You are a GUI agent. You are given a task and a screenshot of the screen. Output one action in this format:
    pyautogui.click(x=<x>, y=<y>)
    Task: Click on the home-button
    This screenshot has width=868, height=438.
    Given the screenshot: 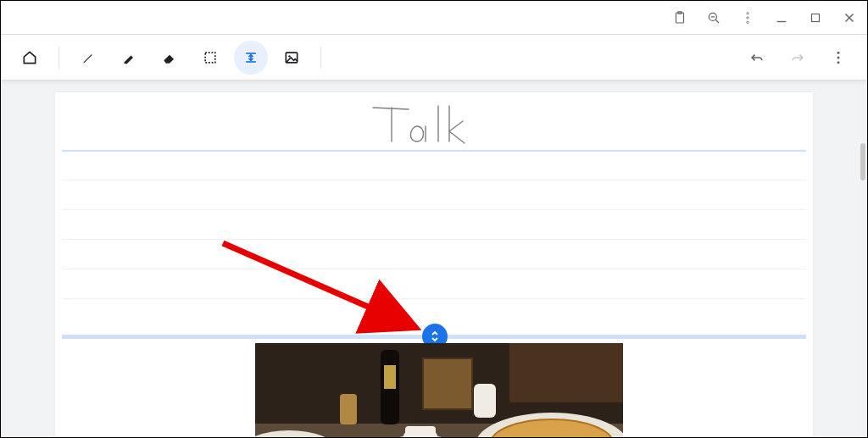 What is the action you would take?
    pyautogui.click(x=30, y=58)
    